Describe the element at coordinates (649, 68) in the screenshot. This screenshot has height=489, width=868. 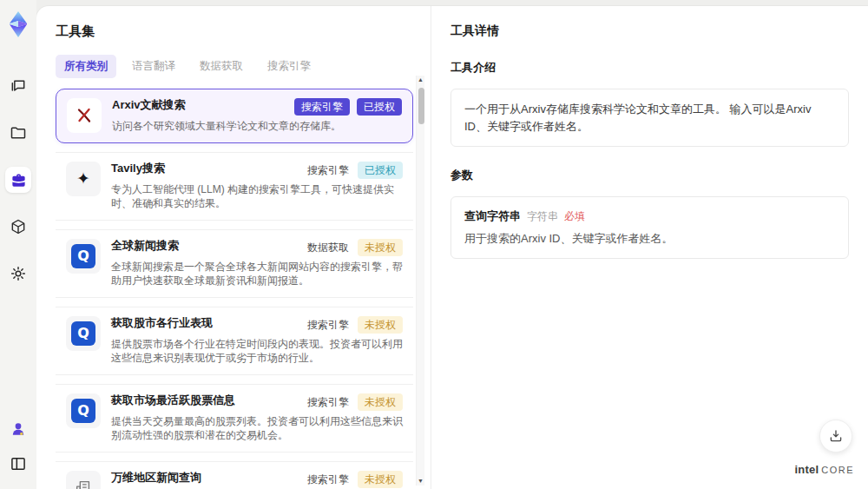
I see `intro-heading: 工具介绍` at that location.